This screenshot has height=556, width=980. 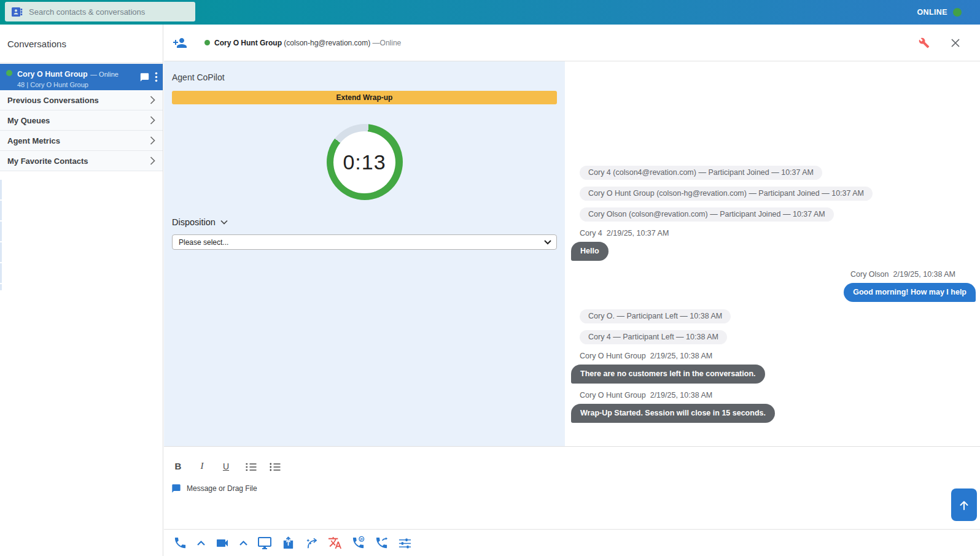 I want to click on disposition-select: Please select..., so click(x=365, y=242).